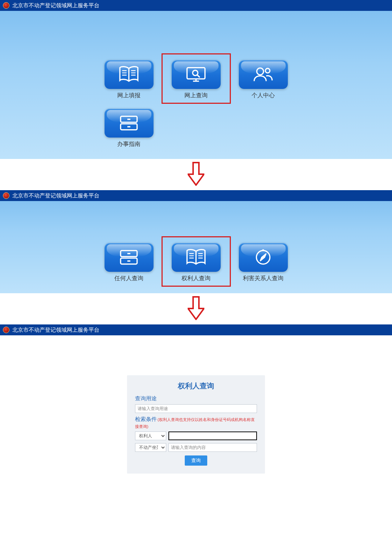 The height and width of the screenshot is (548, 392). Describe the element at coordinates (196, 422) in the screenshot. I see `criteria-label: 检索条件(权利人查询也支持仅以姓名和身份证号码或机构名称直接查询)` at that location.